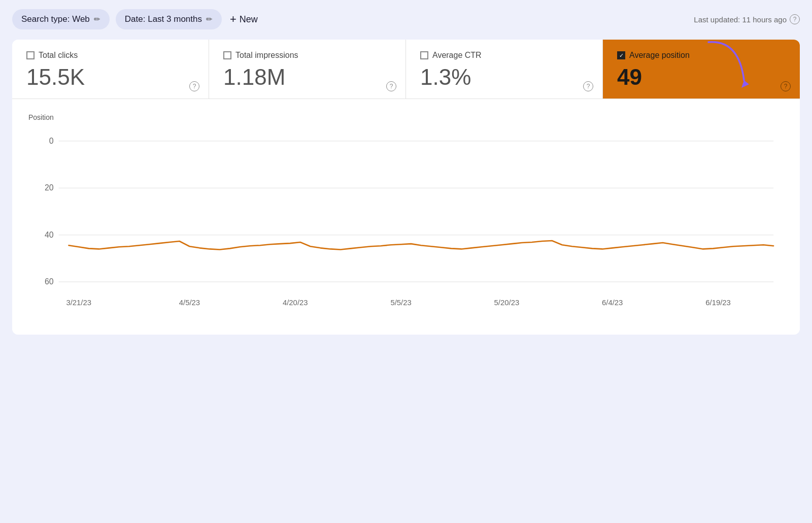  I want to click on svg-text: 20, so click(49, 188).